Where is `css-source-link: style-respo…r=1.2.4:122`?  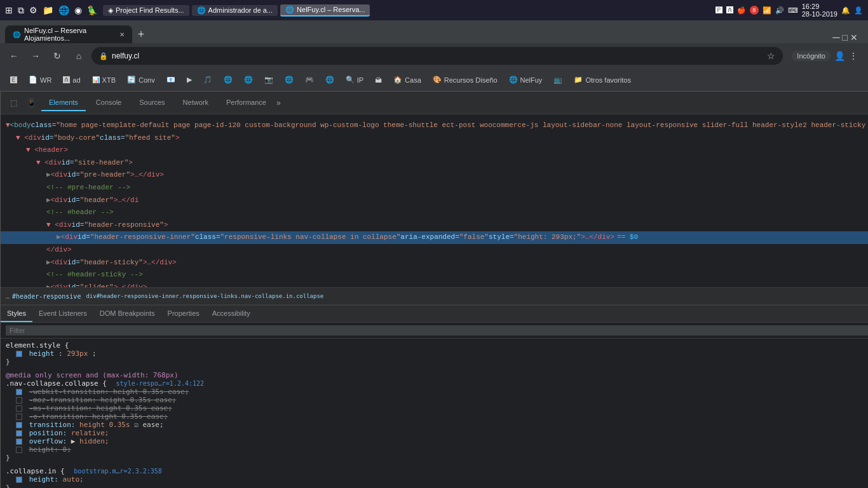
css-source-link: style-respo…r=1.2.4:122 is located at coordinates (160, 384).